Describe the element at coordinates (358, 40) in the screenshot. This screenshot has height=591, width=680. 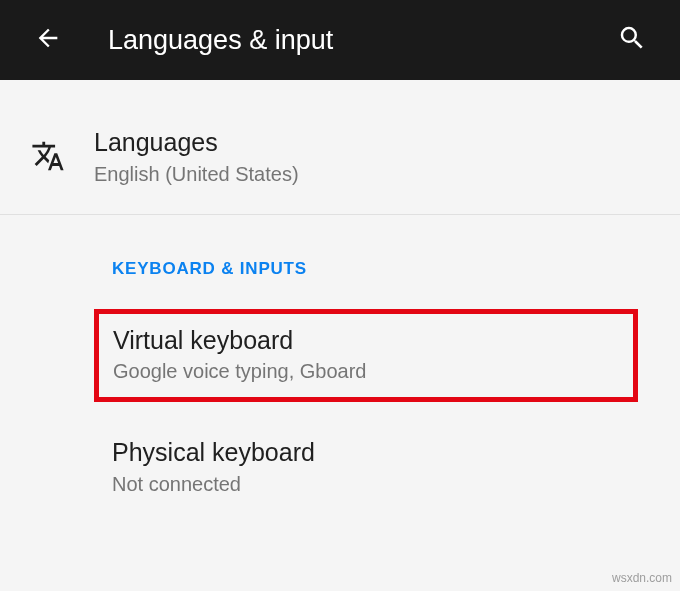
I see `page-title: Languages & input` at that location.